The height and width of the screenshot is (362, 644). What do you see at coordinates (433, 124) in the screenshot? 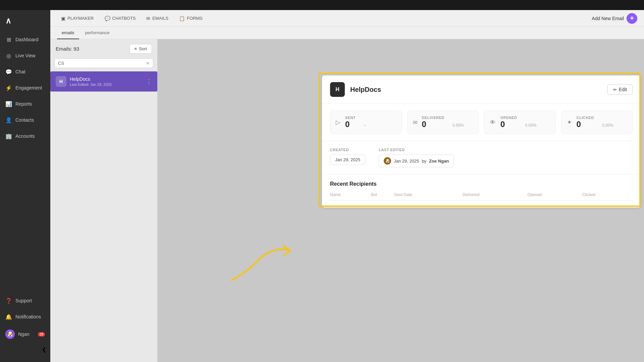
I see `delivered-value: 0` at bounding box center [433, 124].